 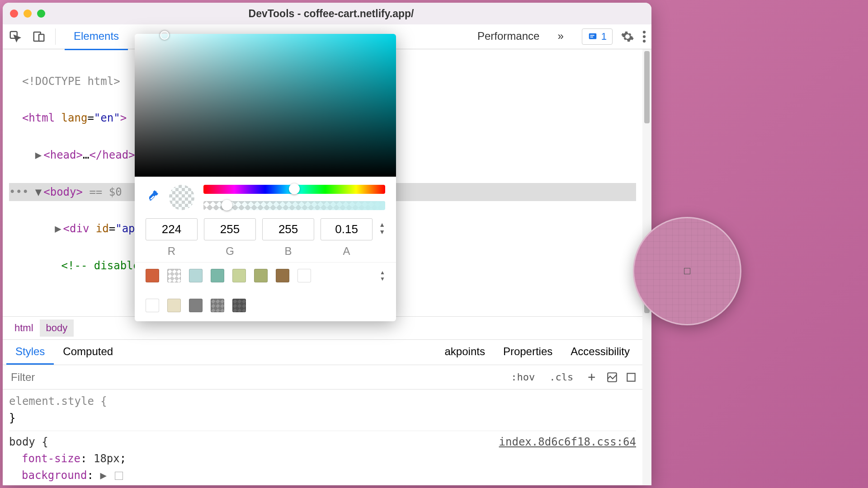 I want to click on color-swatch-icon, so click(x=119, y=476).